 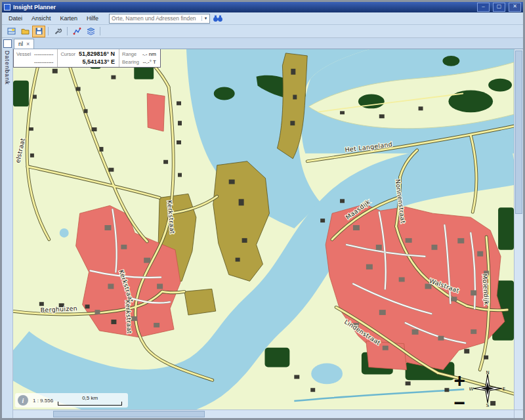 What do you see at coordinates (41, 18) in the screenshot?
I see `menu-ansicht: Ansicht` at bounding box center [41, 18].